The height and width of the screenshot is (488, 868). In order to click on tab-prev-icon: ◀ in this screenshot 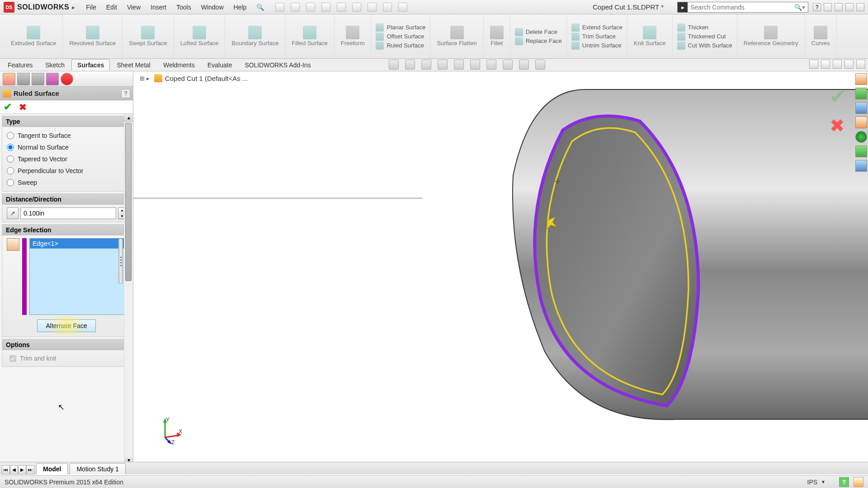, I will do `click(14, 470)`.